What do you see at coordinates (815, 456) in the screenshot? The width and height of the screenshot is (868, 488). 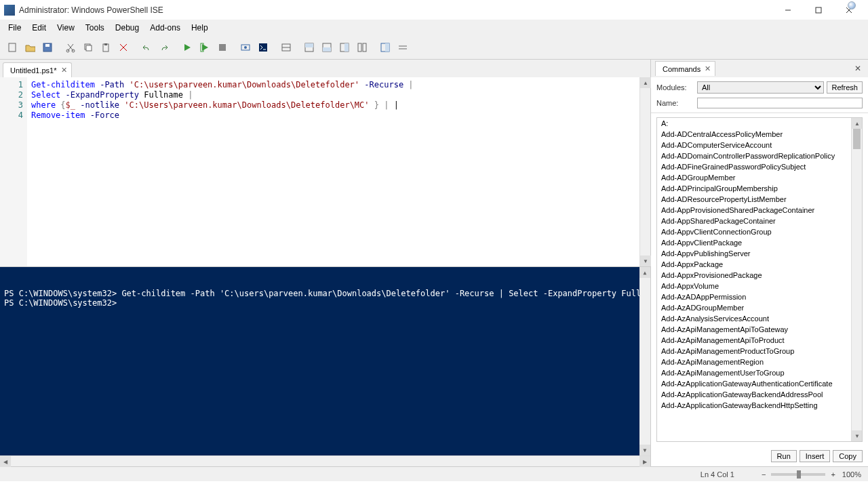 I see `insert-button: Insert` at bounding box center [815, 456].